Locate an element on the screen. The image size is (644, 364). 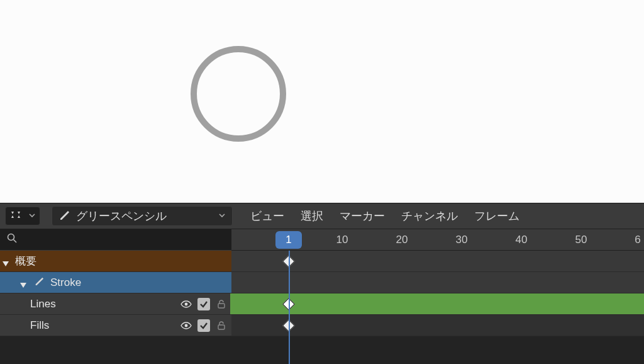
frame-ruler: 1 10 20 30 40 50 6 is located at coordinates (438, 240).